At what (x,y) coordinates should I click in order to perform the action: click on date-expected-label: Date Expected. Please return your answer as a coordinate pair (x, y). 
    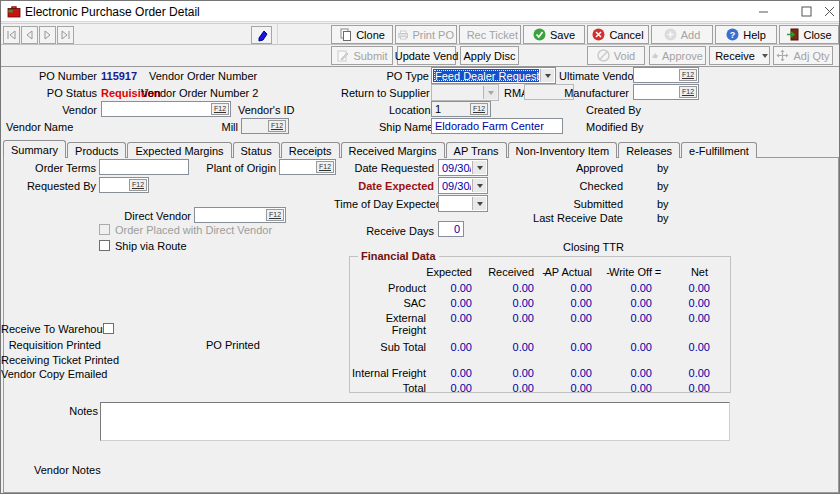
    Looking at the image, I should click on (384, 186).